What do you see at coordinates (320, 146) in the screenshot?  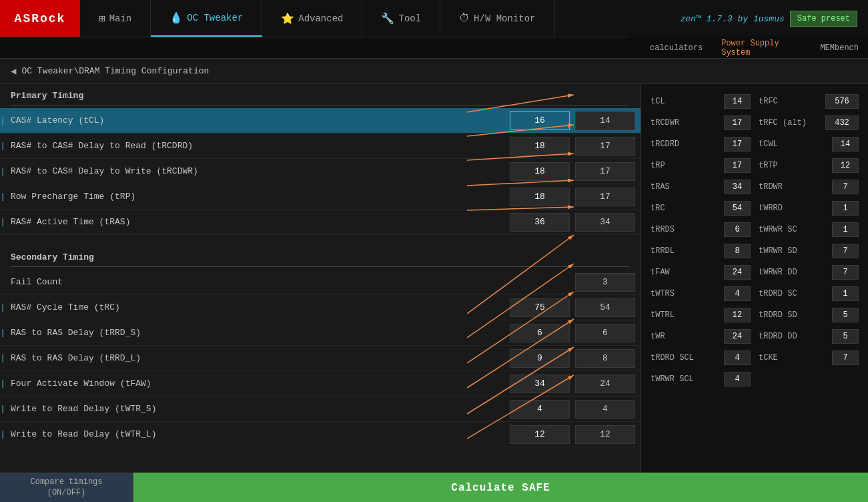 I see `row-trcdrd: | RAS# to CAS# Delay to Read (tRCDRD) 18…` at bounding box center [320, 146].